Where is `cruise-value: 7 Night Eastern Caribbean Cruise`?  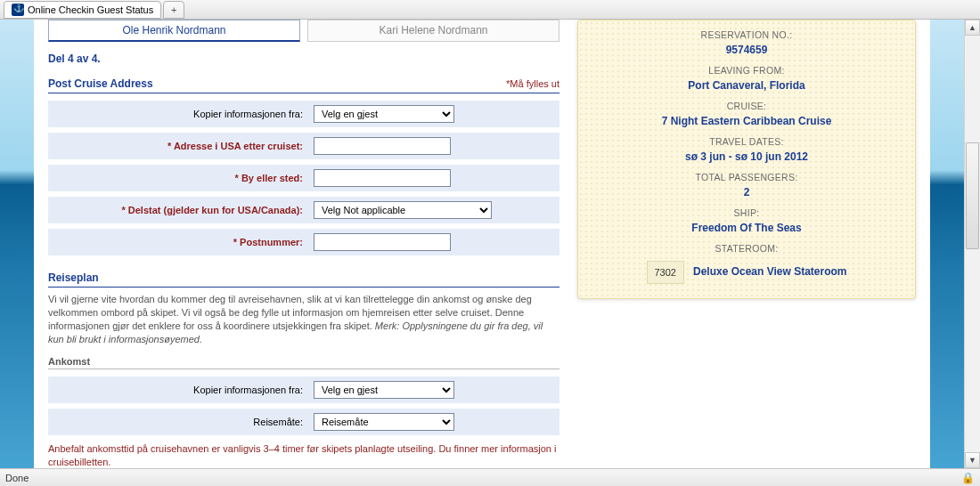
cruise-value: 7 Night Eastern Caribbean Cruise is located at coordinates (747, 121).